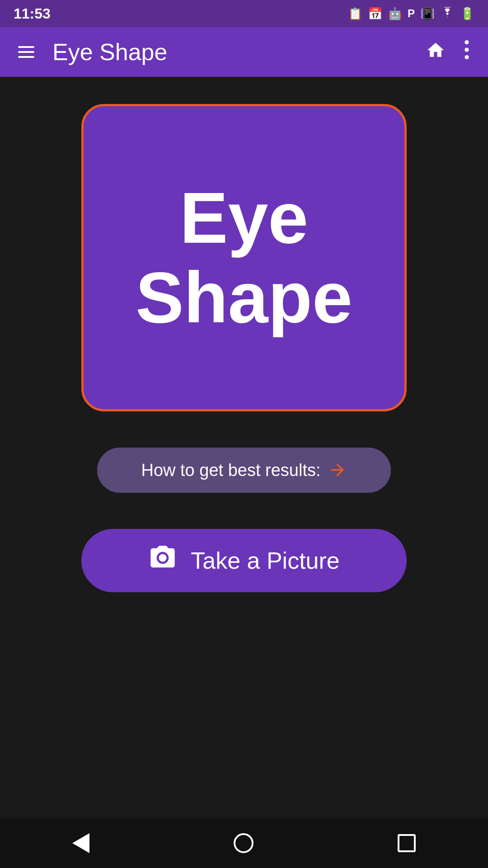  I want to click on hero-text-line1: Eye, so click(244, 218).